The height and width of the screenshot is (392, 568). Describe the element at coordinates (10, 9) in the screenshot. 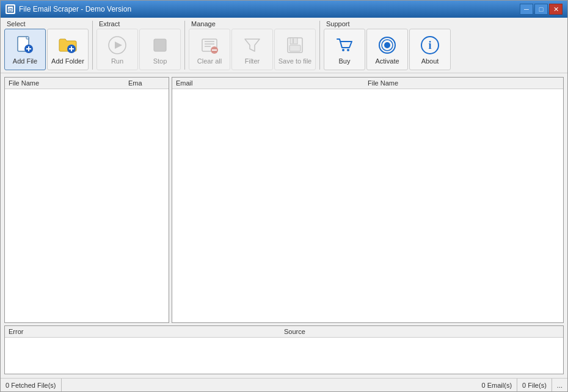

I see `app-icon: @` at that location.